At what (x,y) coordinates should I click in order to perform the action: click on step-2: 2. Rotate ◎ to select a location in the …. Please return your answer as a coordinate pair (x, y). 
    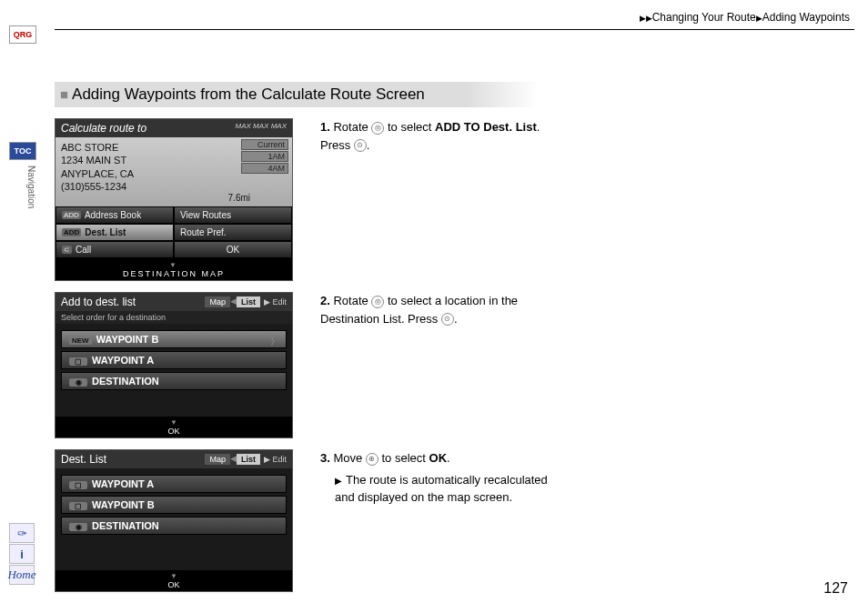
    Looking at the image, I should click on (439, 309).